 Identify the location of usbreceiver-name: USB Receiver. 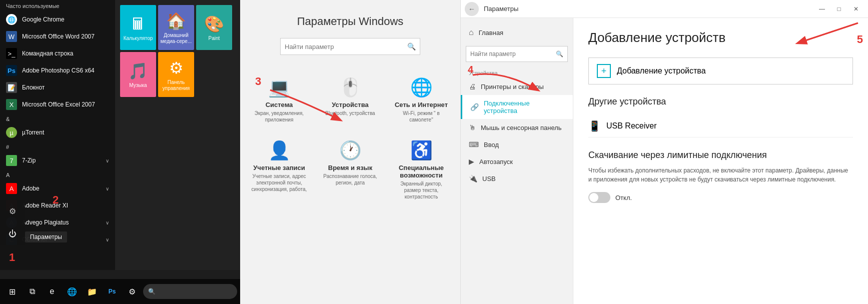
(631, 126).